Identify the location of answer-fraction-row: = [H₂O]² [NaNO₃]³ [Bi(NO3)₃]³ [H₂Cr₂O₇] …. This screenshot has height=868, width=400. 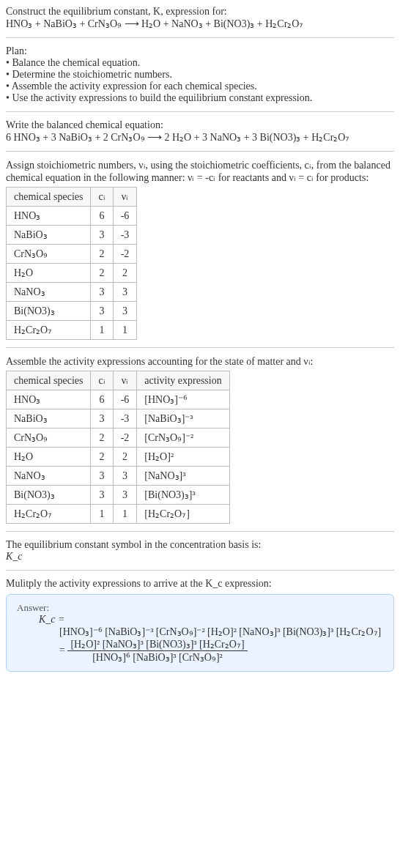
(221, 650).